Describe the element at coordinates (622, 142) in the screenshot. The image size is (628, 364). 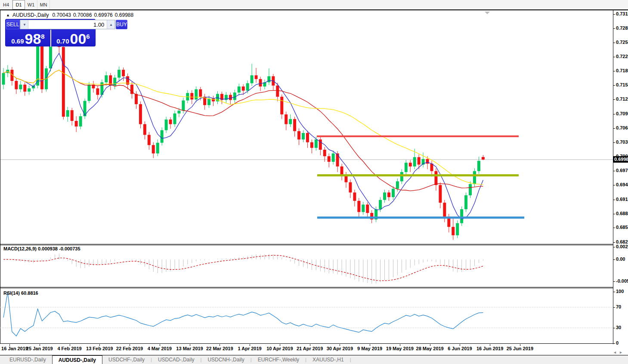
I see `price-axis-label: 0.70360` at that location.